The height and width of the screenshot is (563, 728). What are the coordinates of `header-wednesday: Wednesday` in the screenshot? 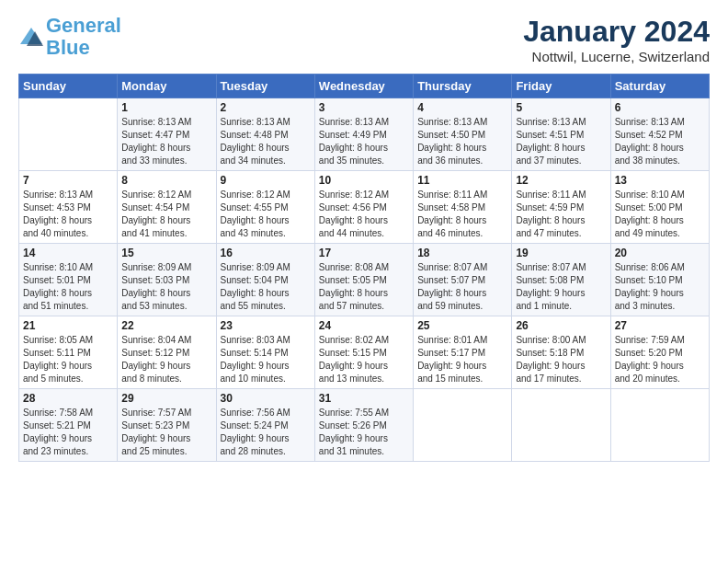 It's located at (364, 86).